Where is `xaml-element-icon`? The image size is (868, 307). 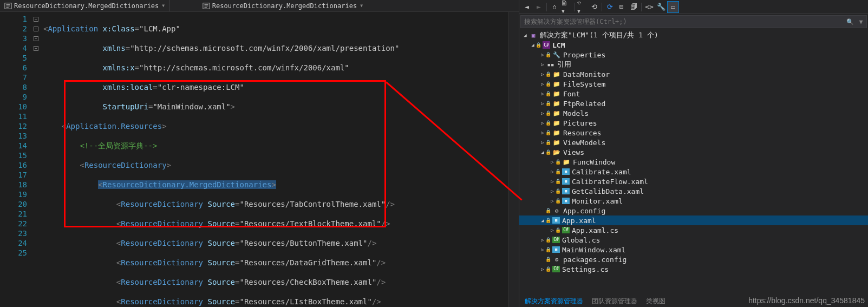 xaml-element-icon is located at coordinates (8, 6).